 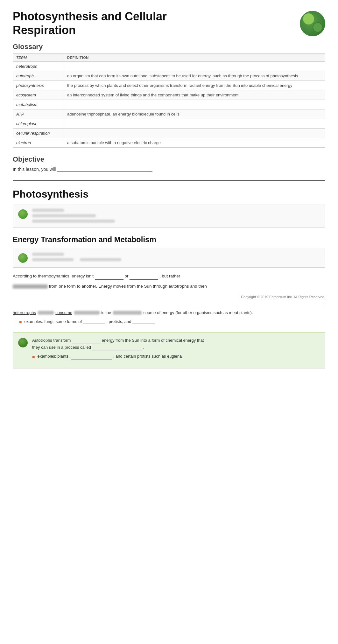 I want to click on table-row: chloroplast, so click(x=169, y=124).